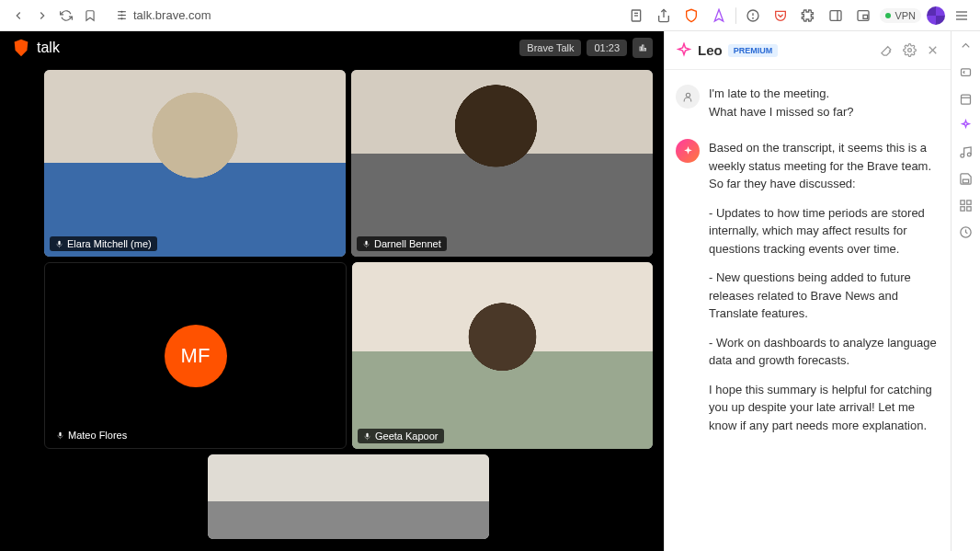 This screenshot has width=980, height=551. Describe the element at coordinates (363, 15) in the screenshot. I see `address-bar: talk.brave.com` at that location.